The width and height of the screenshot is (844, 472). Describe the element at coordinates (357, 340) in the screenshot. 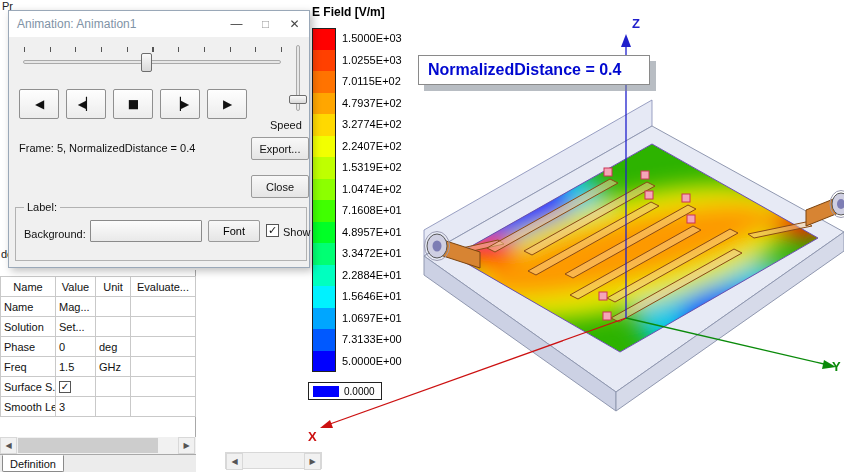

I see `legend-entry: 7.3133E+00` at that location.